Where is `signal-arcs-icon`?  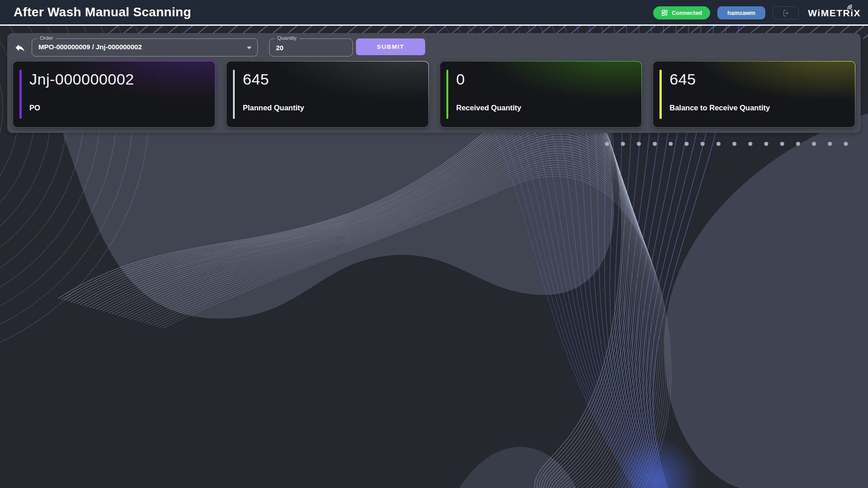
signal-arcs-icon is located at coordinates (850, 6).